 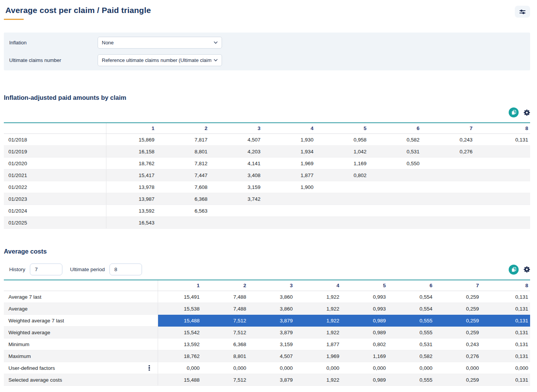 What do you see at coordinates (321, 344) in the screenshot?
I see `value-cell: 1,877` at bounding box center [321, 344].